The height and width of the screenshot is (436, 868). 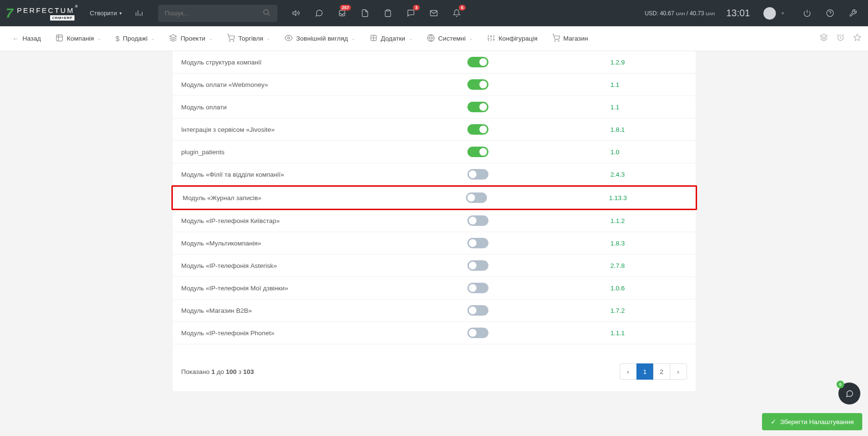 What do you see at coordinates (431, 39) in the screenshot?
I see `globe-icon` at bounding box center [431, 39].